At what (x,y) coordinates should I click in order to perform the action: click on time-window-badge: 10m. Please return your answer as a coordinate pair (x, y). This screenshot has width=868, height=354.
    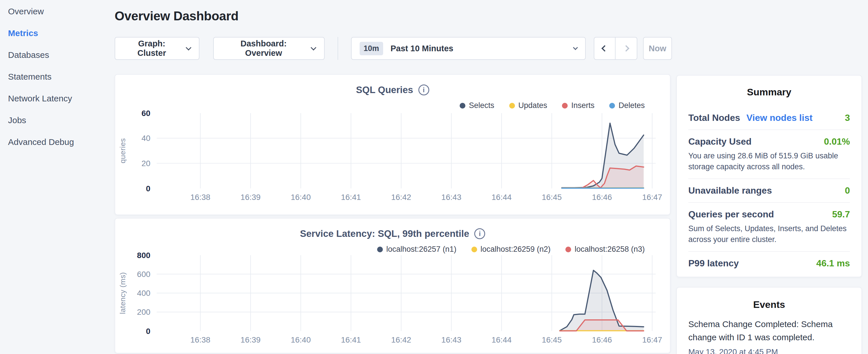
    Looking at the image, I should click on (371, 49).